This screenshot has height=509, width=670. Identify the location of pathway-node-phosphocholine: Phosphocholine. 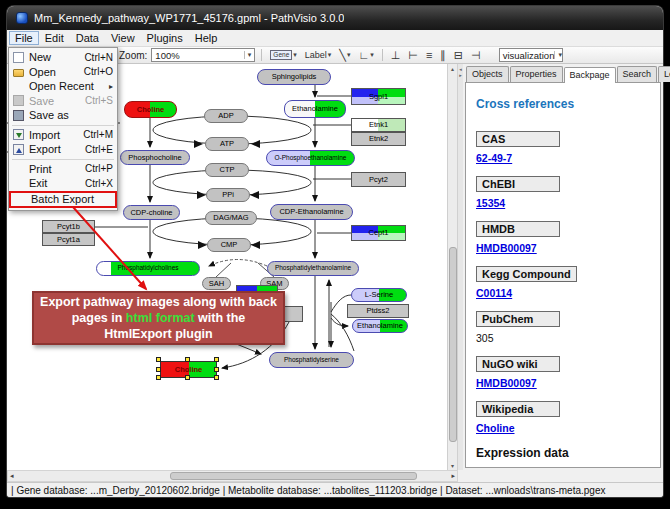
(155, 158).